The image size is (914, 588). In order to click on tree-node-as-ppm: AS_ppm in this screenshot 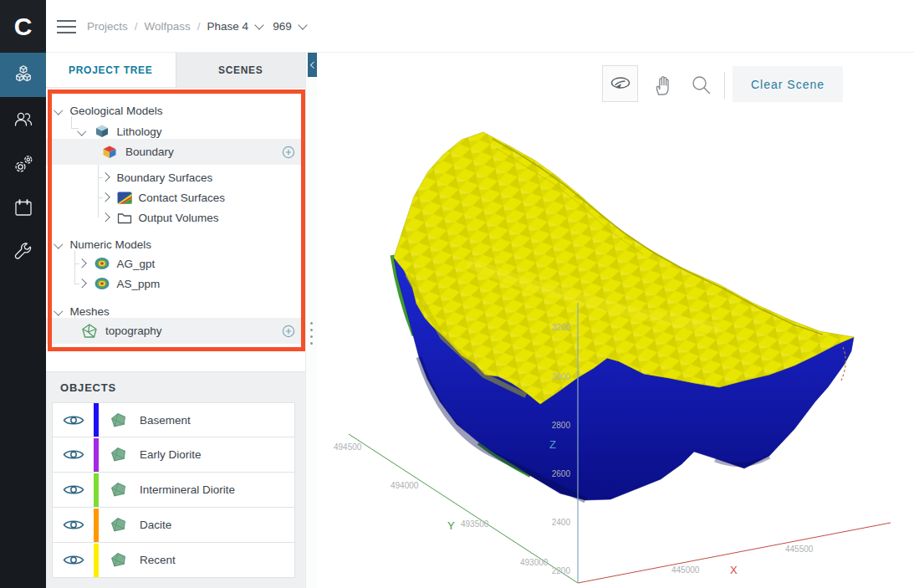, I will do `click(176, 284)`.